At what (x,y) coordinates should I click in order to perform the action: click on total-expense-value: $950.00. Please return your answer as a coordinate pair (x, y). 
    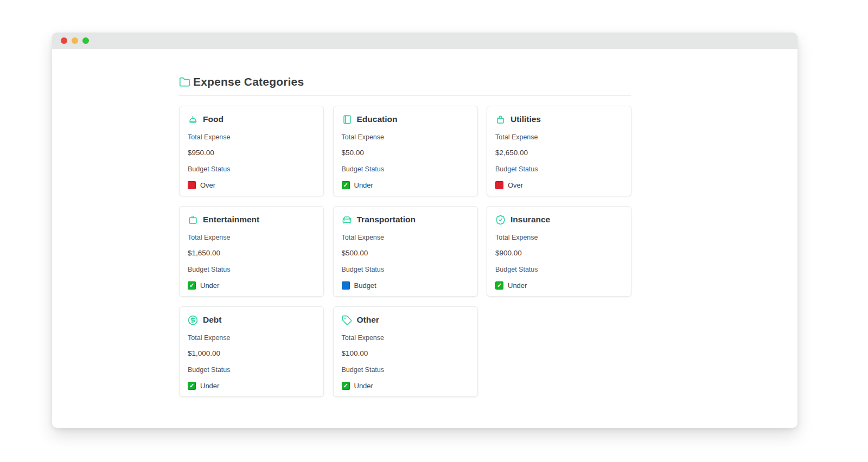
    Looking at the image, I should click on (252, 153).